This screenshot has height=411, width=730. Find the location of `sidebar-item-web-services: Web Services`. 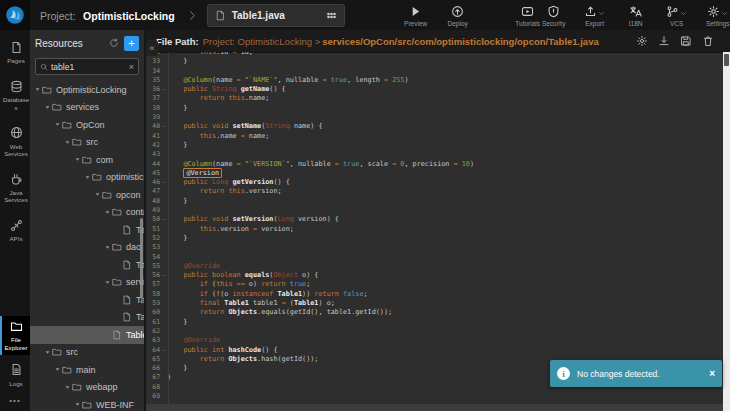

sidebar-item-web-services: Web Services is located at coordinates (15, 142).